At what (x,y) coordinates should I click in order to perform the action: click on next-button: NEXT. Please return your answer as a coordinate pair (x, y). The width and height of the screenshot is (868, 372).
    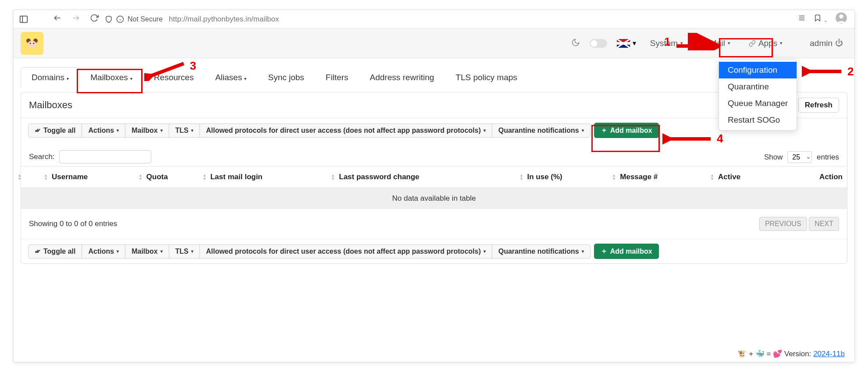
    Looking at the image, I should click on (824, 224).